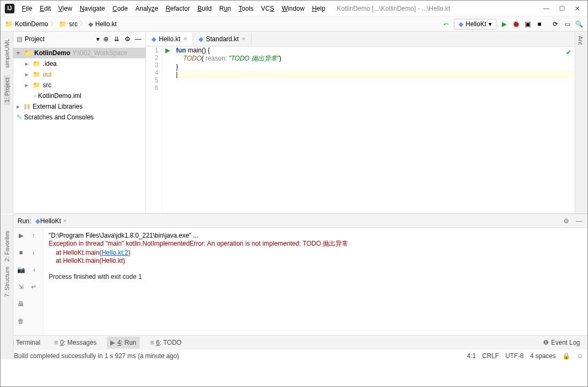 The width and height of the screenshot is (588, 387). I want to click on hector-icon: ☺, so click(580, 356).